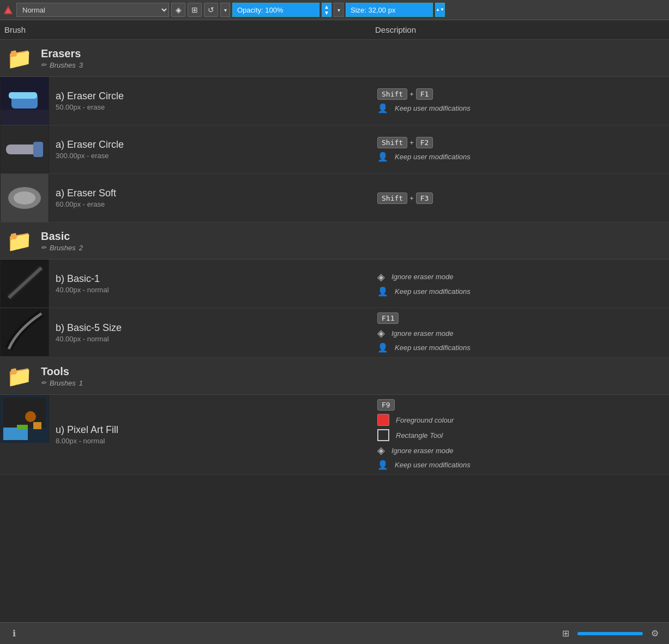  Describe the element at coordinates (62, 248) in the screenshot. I see `group-meta: ✏ Brushes 2` at that location.